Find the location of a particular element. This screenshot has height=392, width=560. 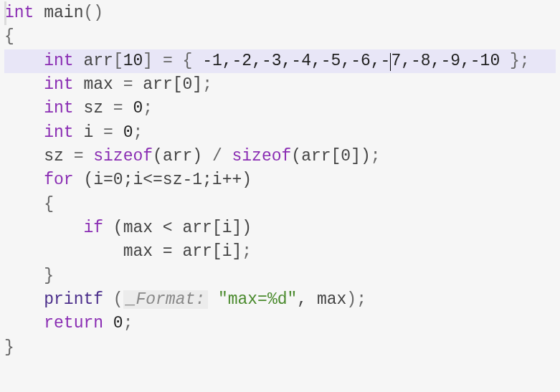

identifier-main: main is located at coordinates (63, 13).